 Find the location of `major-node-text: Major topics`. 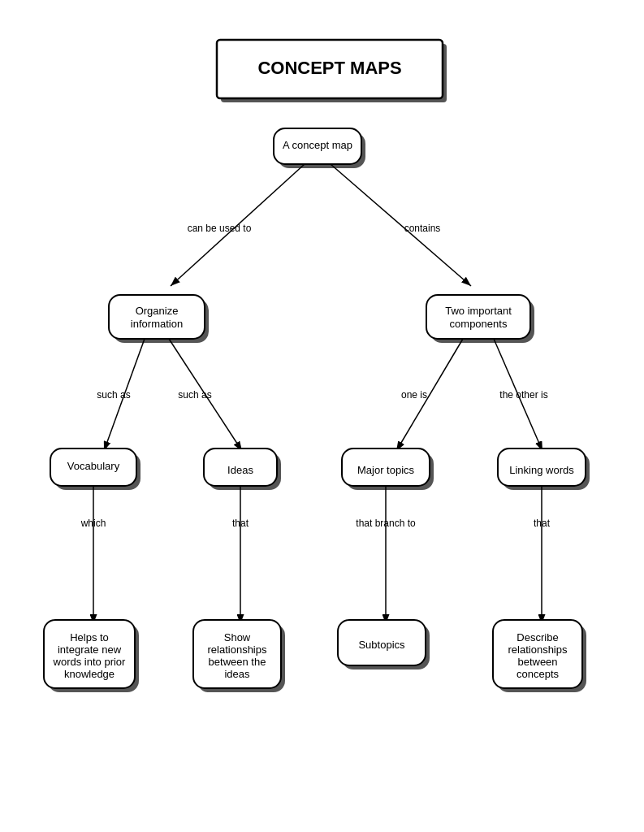

major-node-text: Major topics is located at coordinates (387, 470).